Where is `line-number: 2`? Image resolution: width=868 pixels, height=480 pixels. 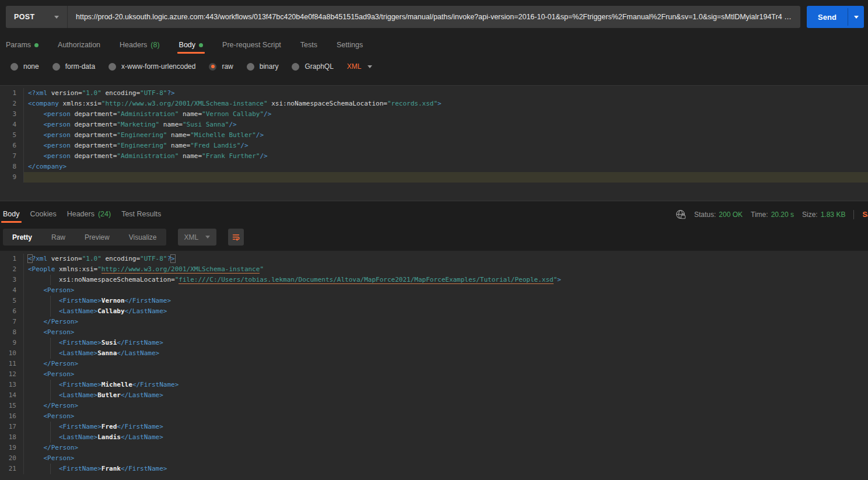
line-number: 2 is located at coordinates (12, 269).